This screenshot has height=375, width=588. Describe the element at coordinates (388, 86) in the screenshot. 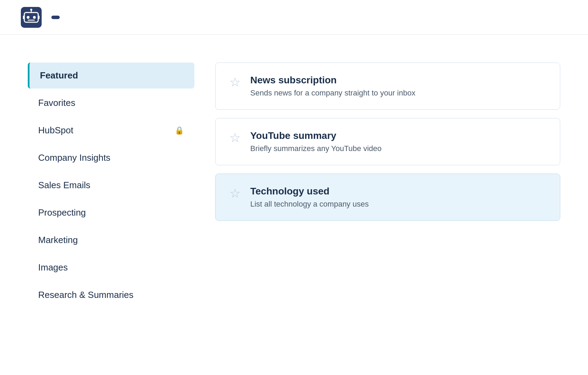

I see `template-card-news-subscription: ☆News subscriptionSends news for a compa…` at that location.